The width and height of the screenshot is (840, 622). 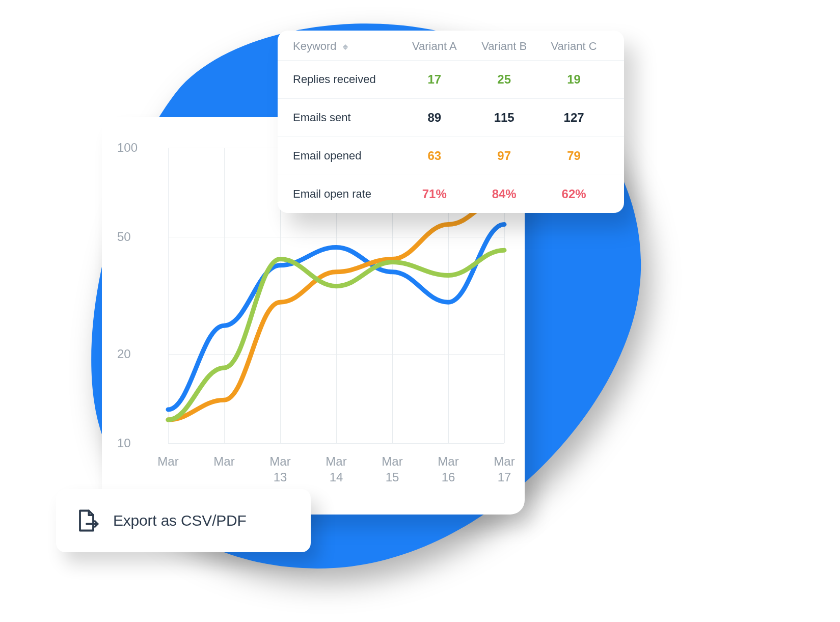 I want to click on row-variant-c: 79, so click(x=574, y=156).